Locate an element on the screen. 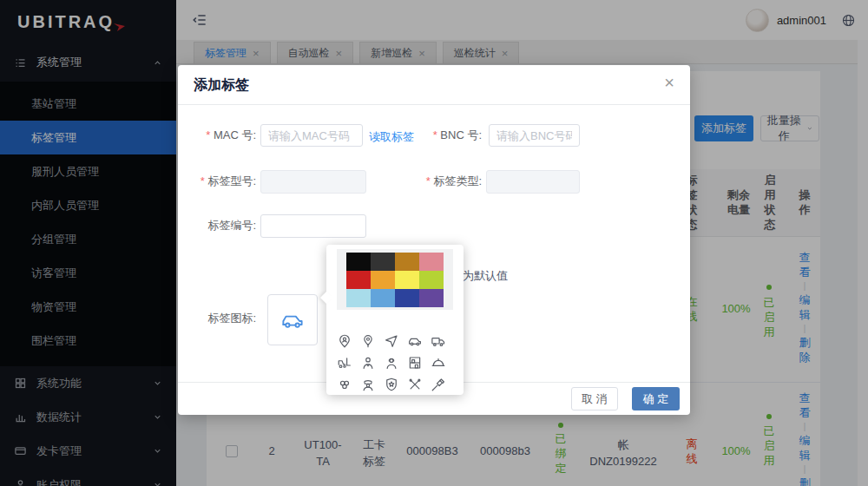 Image resolution: width=868 pixels, height=486 pixels. close-icon: × is located at coordinates (669, 82).